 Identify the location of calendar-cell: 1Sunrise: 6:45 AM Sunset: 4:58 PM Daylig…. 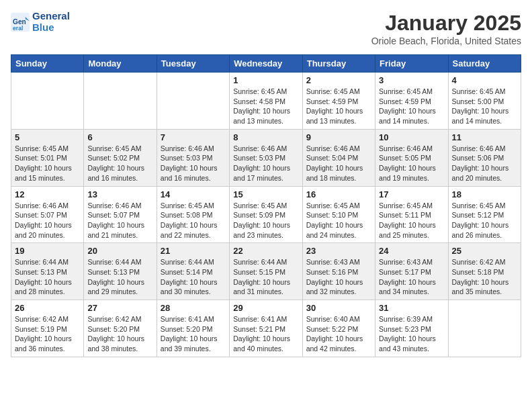
(266, 101).